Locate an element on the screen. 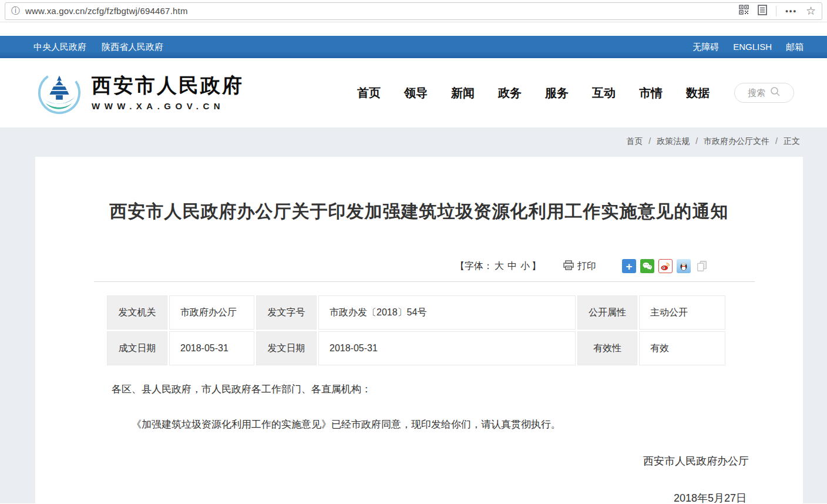 The height and width of the screenshot is (504, 827). wechat-share-icon is located at coordinates (647, 266).